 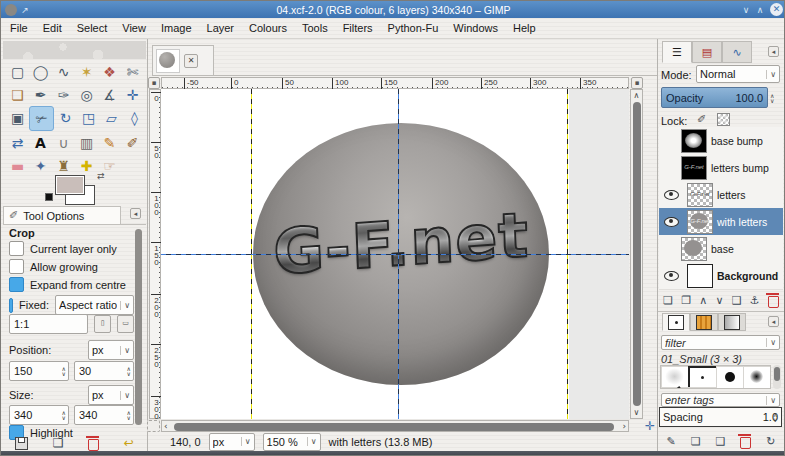 What do you see at coordinates (92, 28) in the screenshot?
I see `menu-select: Select` at bounding box center [92, 28].